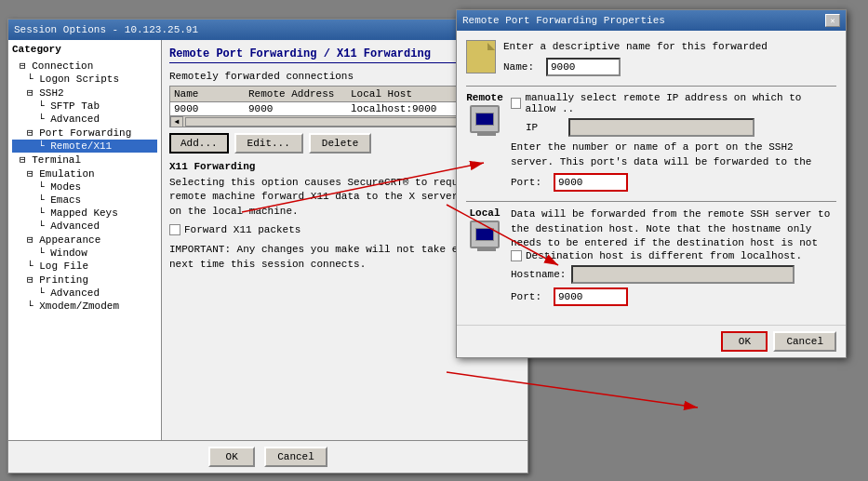 The image size is (868, 481). Describe the element at coordinates (485, 234) in the screenshot. I see `local-computer-icon` at that location.